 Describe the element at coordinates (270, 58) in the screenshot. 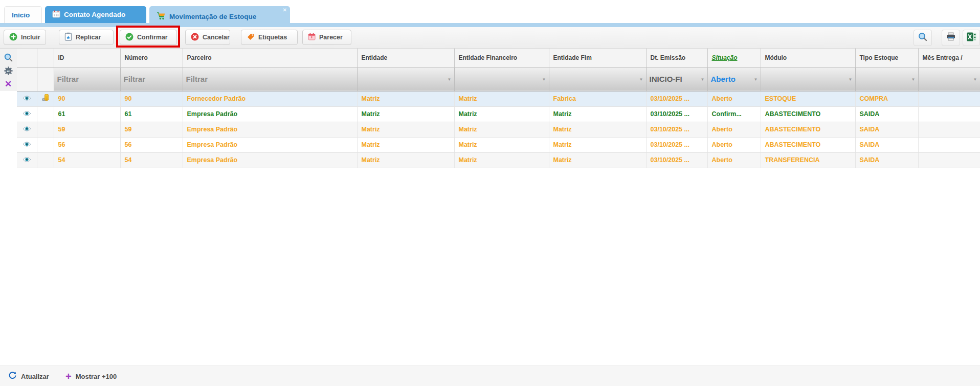

I see `column-header-parceiro: Parceiro` at that location.